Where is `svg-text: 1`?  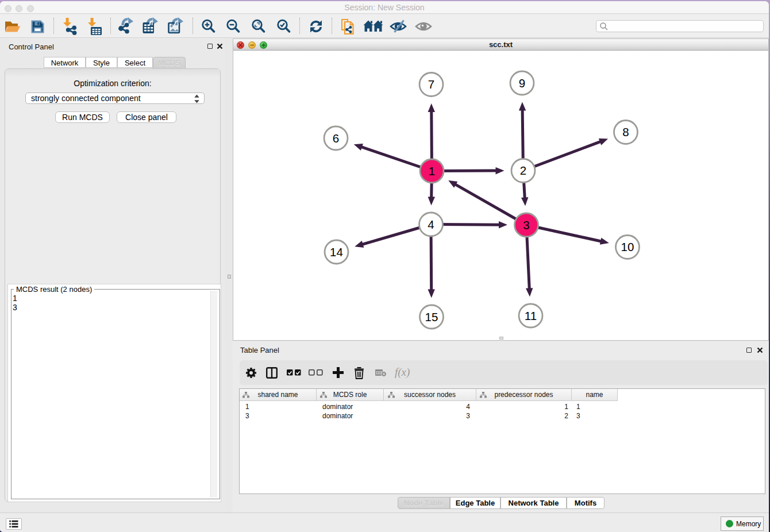
svg-text: 1 is located at coordinates (432, 171).